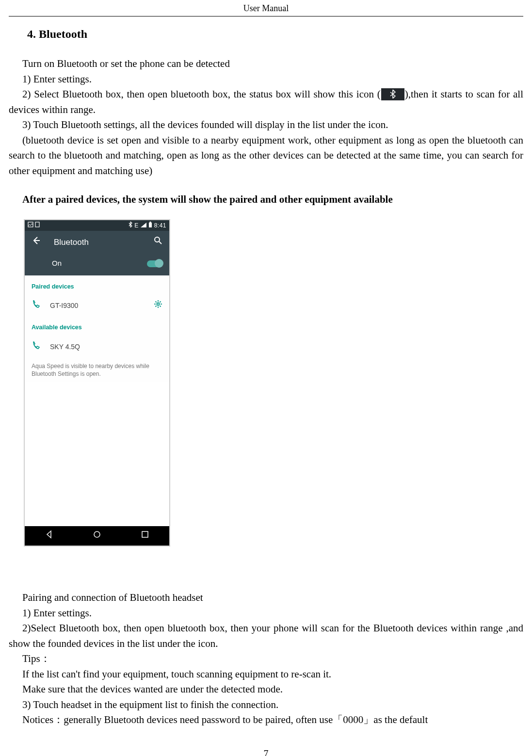 This screenshot has height=756, width=532. Describe the element at coordinates (97, 370) in the screenshot. I see `visibility-note: Aqua Speed is visible to nearby devices …` at that location.